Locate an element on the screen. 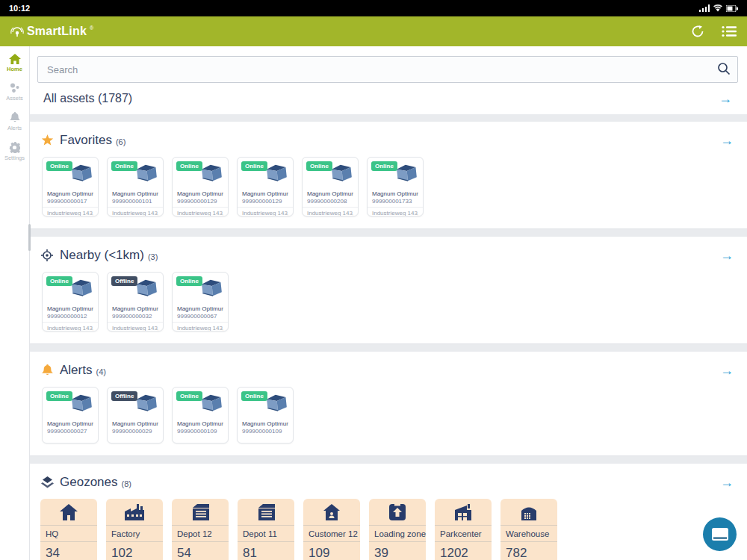  alerts-arrow: → is located at coordinates (727, 370).